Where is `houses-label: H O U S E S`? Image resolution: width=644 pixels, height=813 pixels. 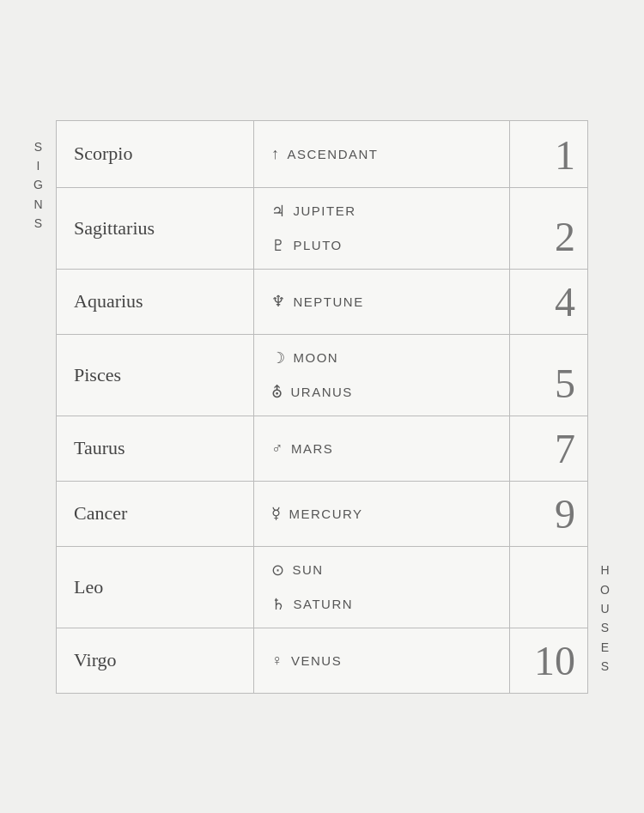
houses-label: H O U S E S is located at coordinates (605, 407).